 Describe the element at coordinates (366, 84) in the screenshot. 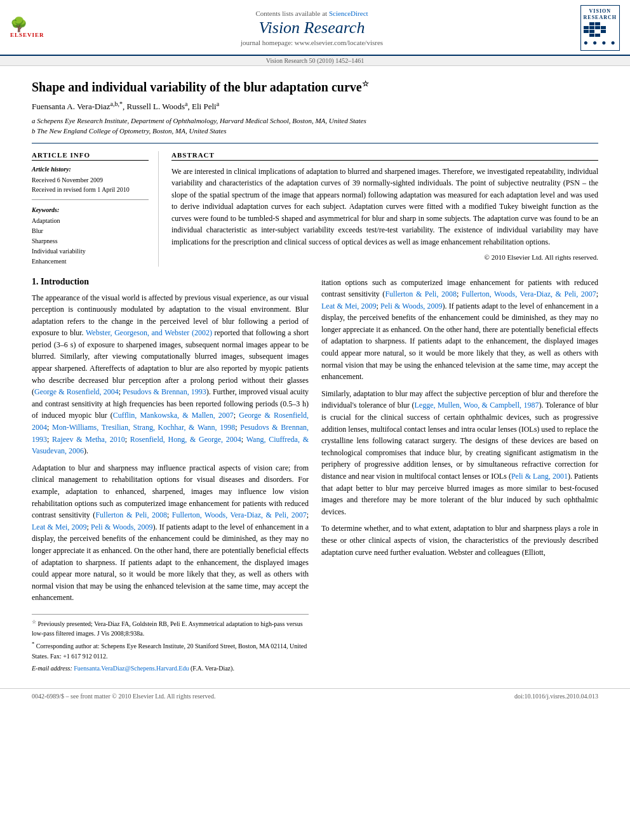

I see `title-star: ☆` at that location.